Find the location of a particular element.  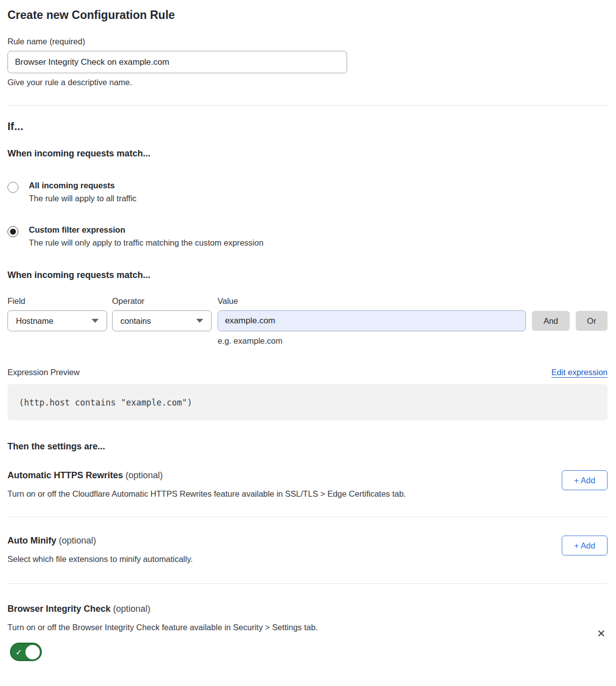

operator-label: Operator is located at coordinates (162, 301).